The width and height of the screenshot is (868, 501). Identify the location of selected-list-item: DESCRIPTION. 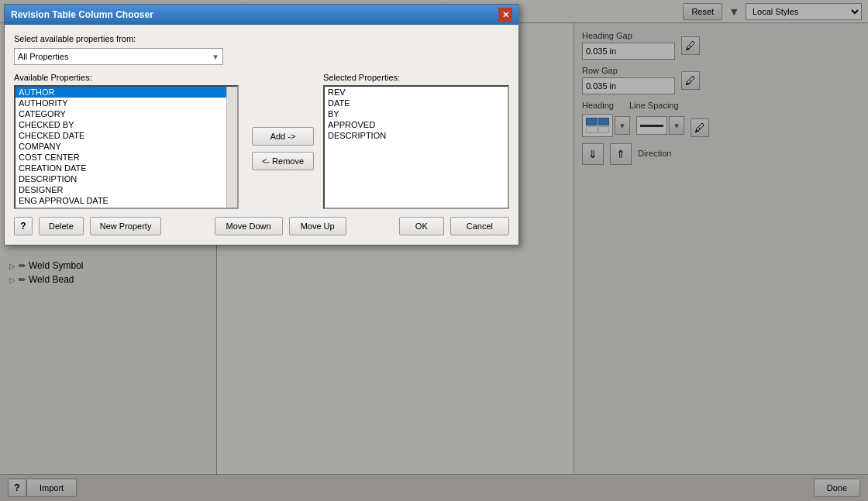
(416, 136).